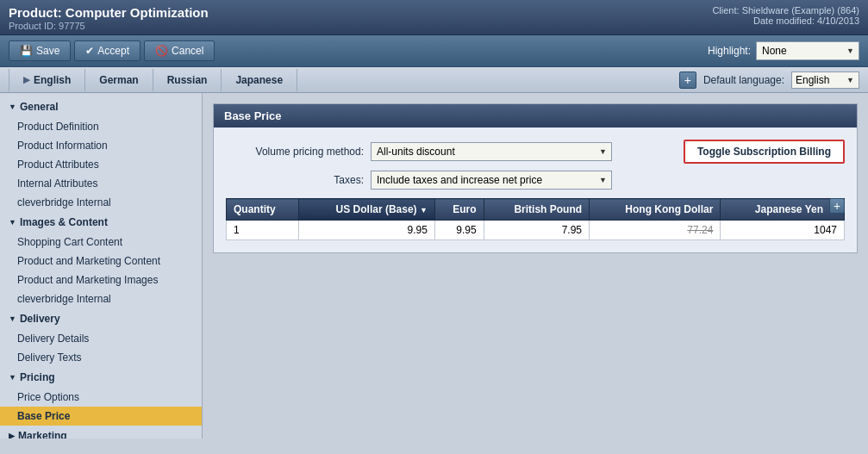  I want to click on sidebar-item-shopping-cart-content: Shopping Cart Content, so click(101, 242).